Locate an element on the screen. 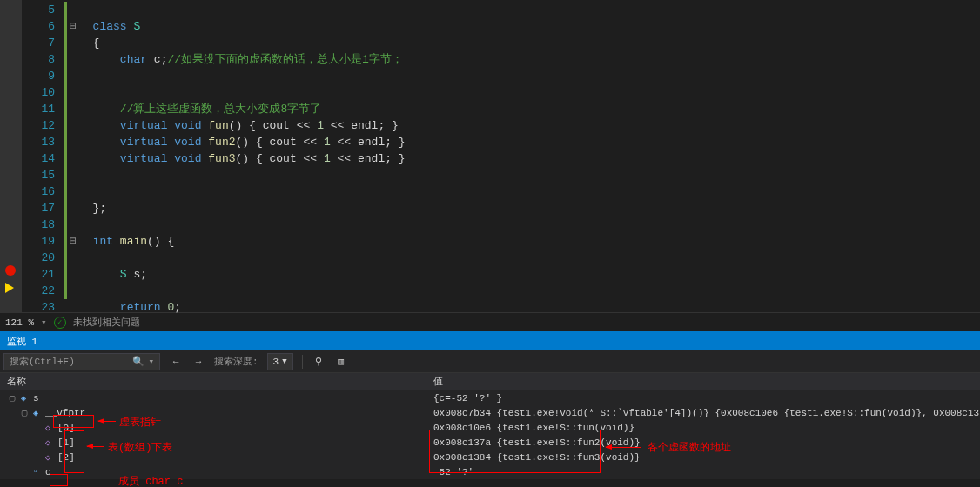 The height and width of the screenshot is (487, 980). code-line: ⊟ class S is located at coordinates (524, 26).